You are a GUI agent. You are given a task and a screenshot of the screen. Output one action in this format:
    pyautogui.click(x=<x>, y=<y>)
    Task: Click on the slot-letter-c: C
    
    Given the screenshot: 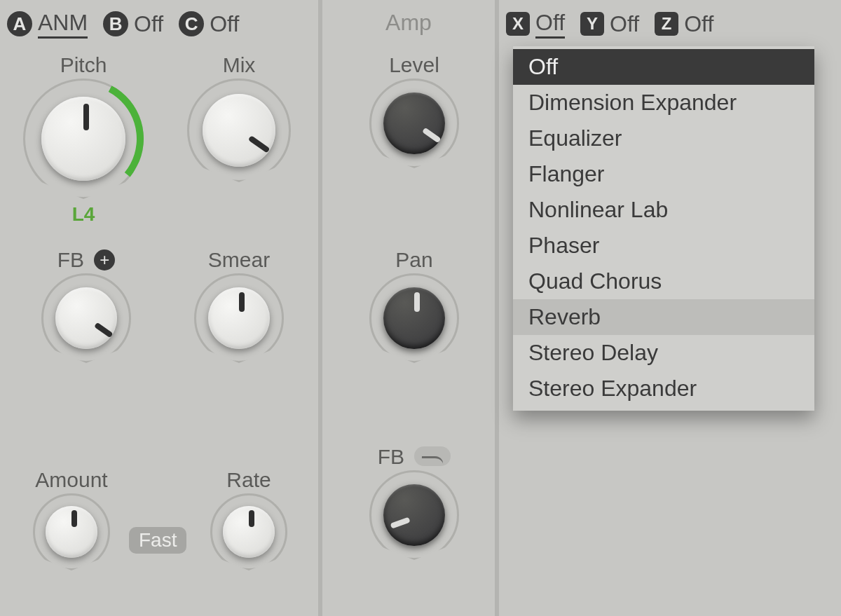 What is the action you would take?
    pyautogui.click(x=191, y=24)
    